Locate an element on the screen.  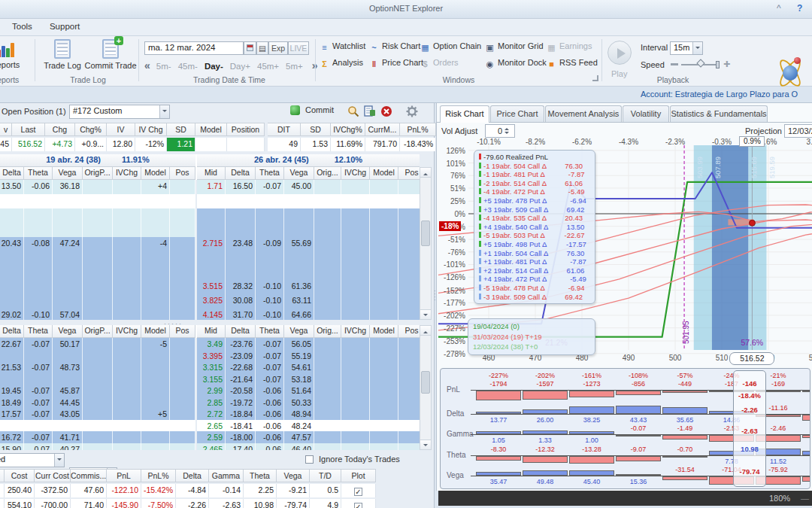
monitor-dock-button: ◉Monitor Dock is located at coordinates (516, 63).